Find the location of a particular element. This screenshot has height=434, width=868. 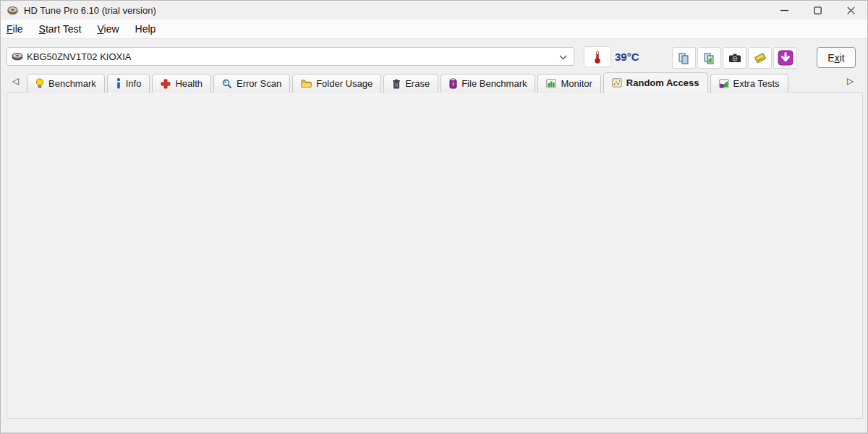

tab-info: Info is located at coordinates (129, 83).